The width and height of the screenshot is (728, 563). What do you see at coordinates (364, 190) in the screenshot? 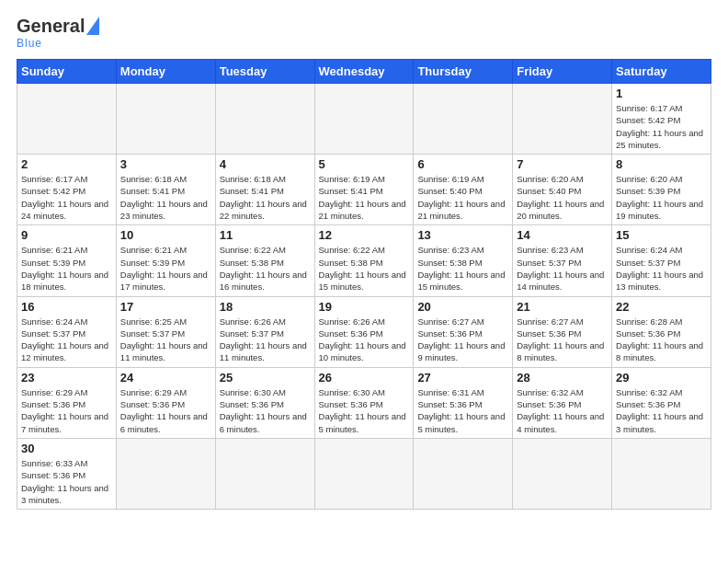
I see `calendar-cell: 5Sunrise: 6:19 AM Sunset: 5:41 PM Daylig…` at bounding box center [364, 190].